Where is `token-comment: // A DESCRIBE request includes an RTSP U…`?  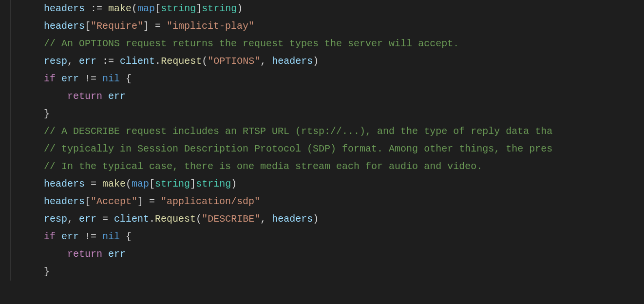 token-comment: // A DESCRIBE request includes an RTSP U… is located at coordinates (298, 132).